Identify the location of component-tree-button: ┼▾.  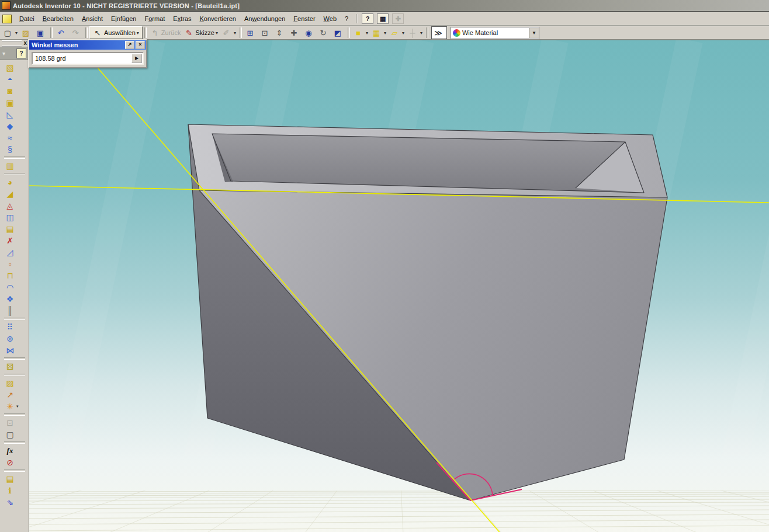
(415, 33).